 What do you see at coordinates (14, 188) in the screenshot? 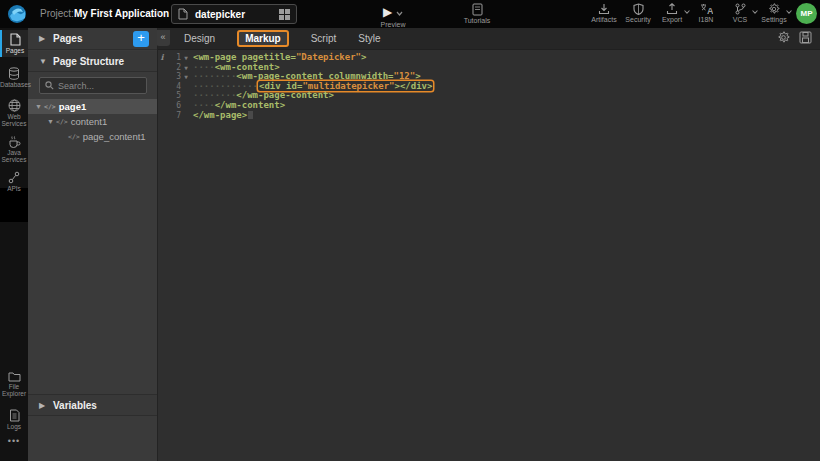
I see `rail-label: APIs` at bounding box center [14, 188].